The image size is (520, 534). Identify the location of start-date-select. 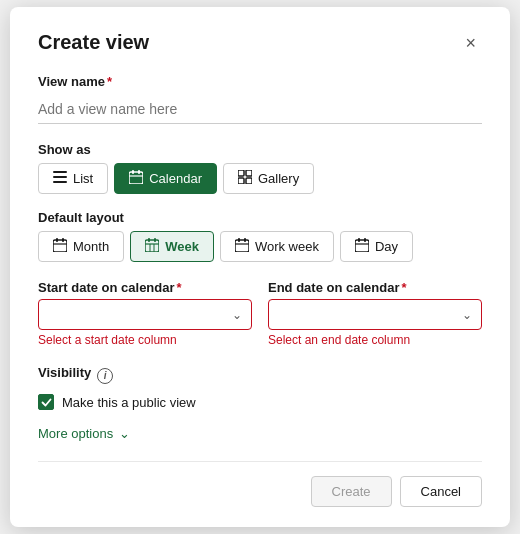
(145, 314).